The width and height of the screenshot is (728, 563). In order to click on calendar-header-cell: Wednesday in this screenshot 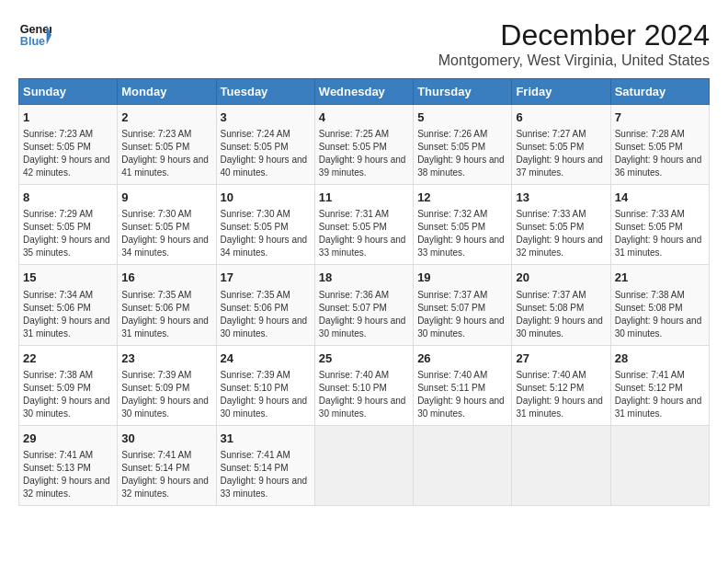, I will do `click(364, 92)`.